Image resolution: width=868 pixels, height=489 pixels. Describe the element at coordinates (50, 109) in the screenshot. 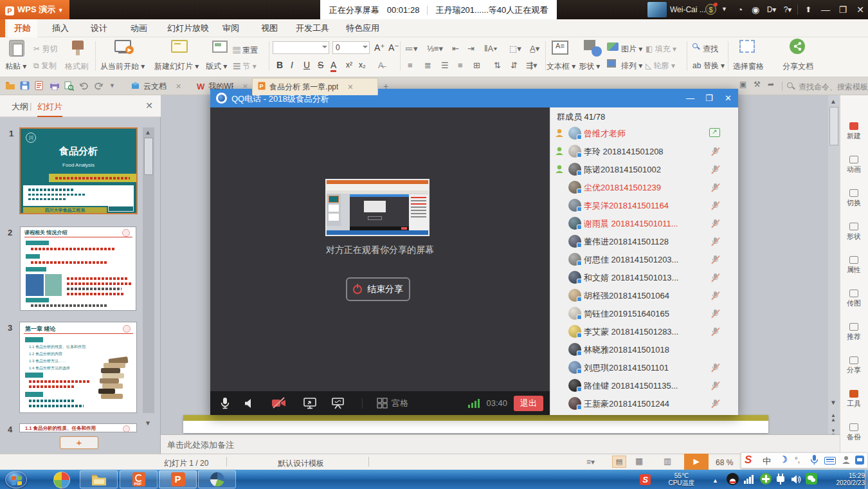

I see `tab-slides: 幻灯片` at that location.